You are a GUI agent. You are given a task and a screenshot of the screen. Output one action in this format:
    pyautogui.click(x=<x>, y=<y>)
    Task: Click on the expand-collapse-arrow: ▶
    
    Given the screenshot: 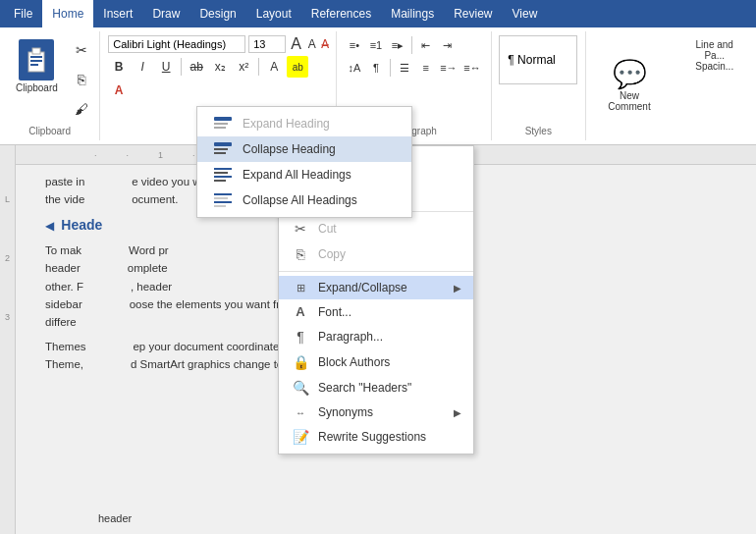 What is the action you would take?
    pyautogui.click(x=458, y=289)
    